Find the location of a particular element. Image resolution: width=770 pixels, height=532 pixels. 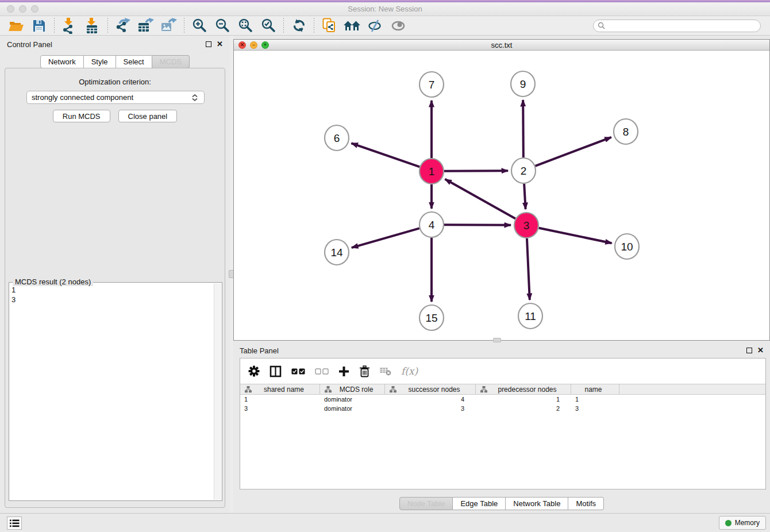

search-input is located at coordinates (684, 26).